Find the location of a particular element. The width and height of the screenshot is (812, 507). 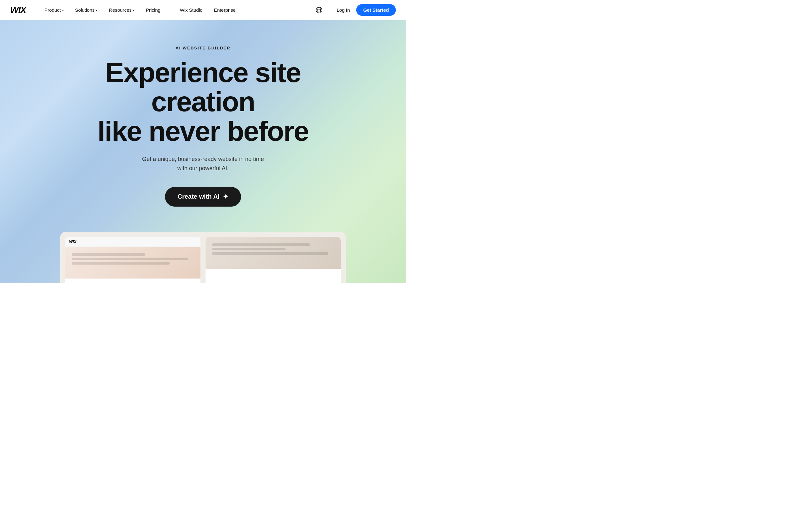

sparkle-icon: ✦ is located at coordinates (225, 197).